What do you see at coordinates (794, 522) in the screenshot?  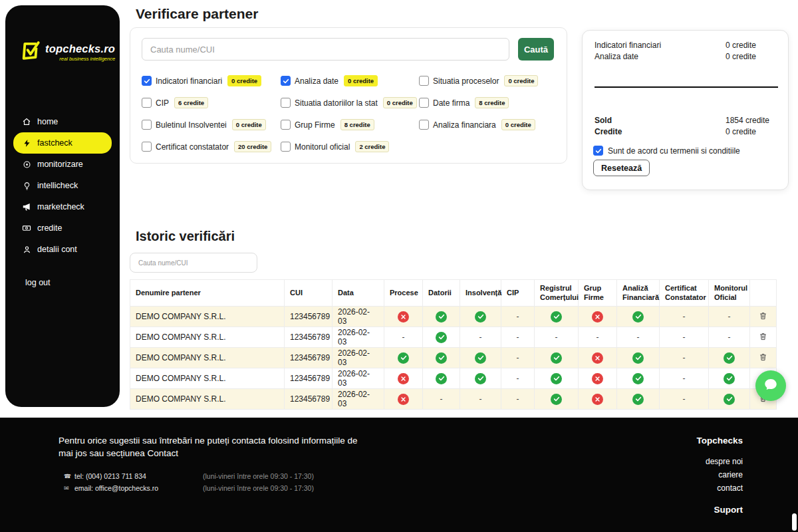 I see `scrollbar-thumb` at bounding box center [794, 522].